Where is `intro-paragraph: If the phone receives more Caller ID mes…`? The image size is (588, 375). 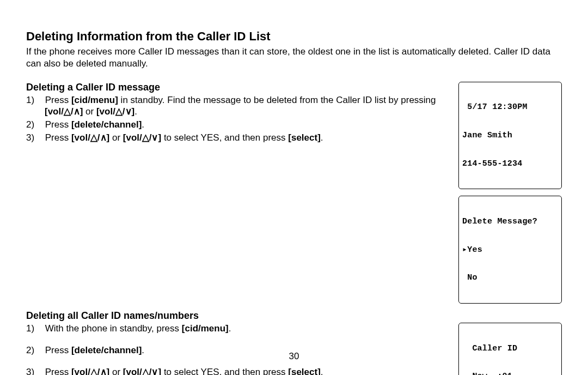 intro-paragraph: If the phone receives more Caller ID mes… is located at coordinates (294, 58).